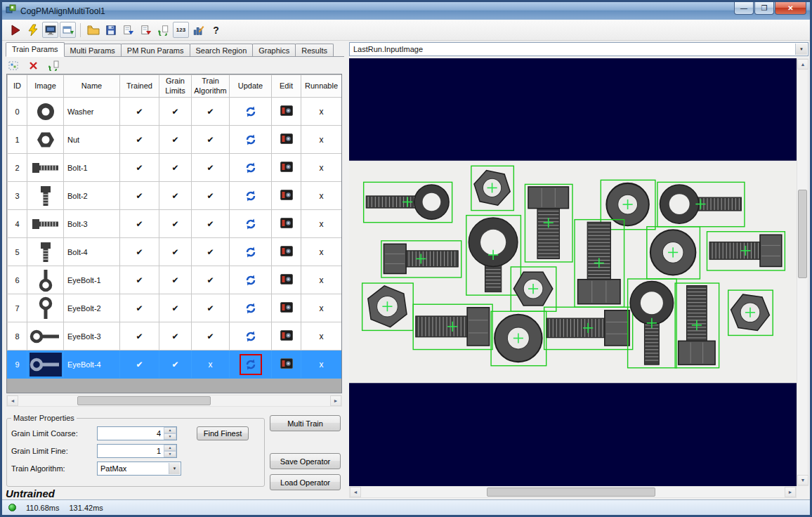  I want to click on tab-pm-run-params: PM Run Params, so click(156, 50).